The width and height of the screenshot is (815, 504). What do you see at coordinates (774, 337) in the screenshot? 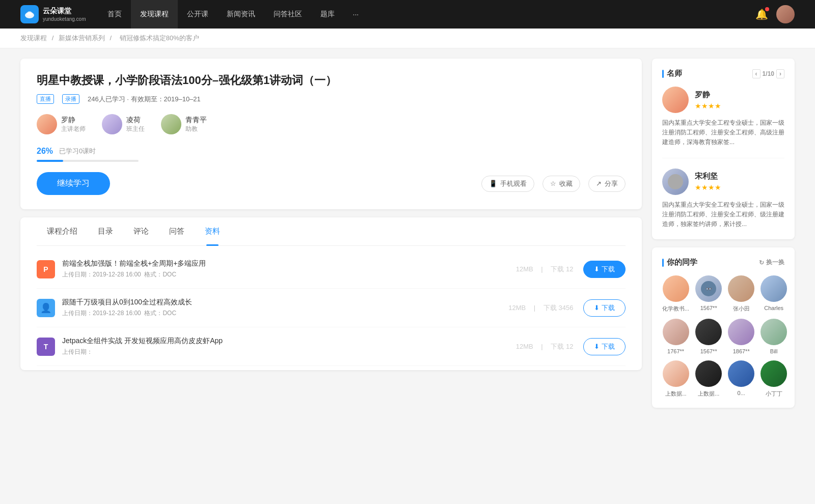
I see `student-7: Bill` at bounding box center [774, 337].